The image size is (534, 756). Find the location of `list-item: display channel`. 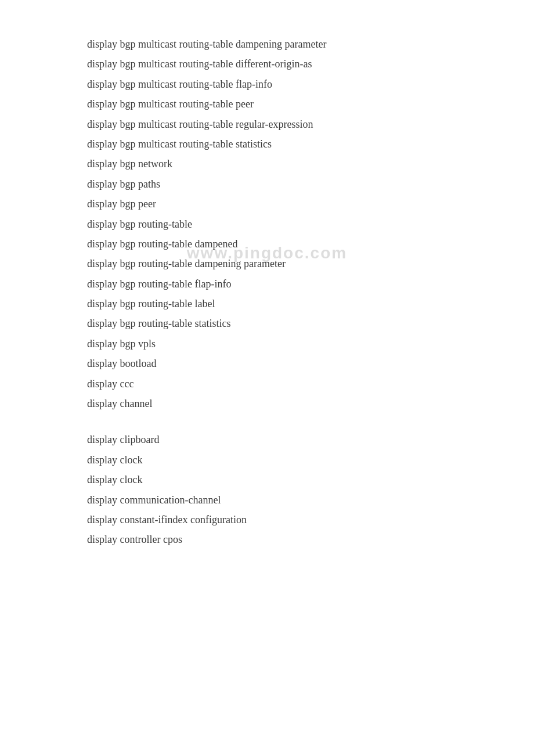

list-item: display channel is located at coordinates (267, 404).